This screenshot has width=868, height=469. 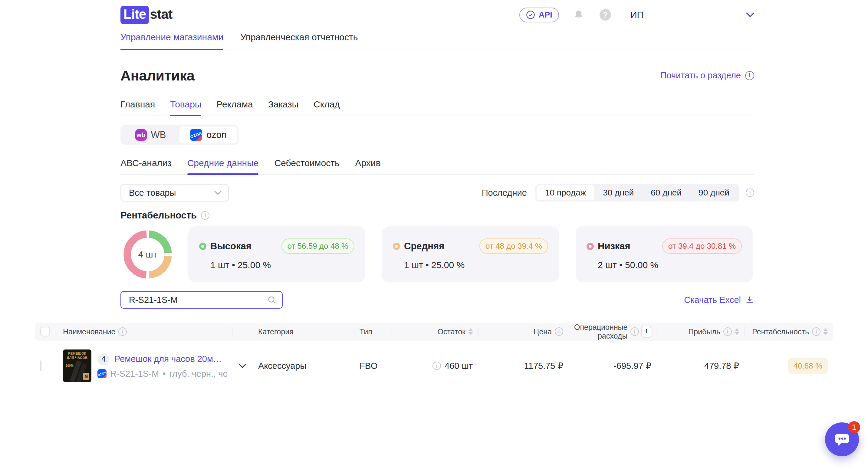 I want to click on unread-count-badge: 1, so click(x=854, y=427).